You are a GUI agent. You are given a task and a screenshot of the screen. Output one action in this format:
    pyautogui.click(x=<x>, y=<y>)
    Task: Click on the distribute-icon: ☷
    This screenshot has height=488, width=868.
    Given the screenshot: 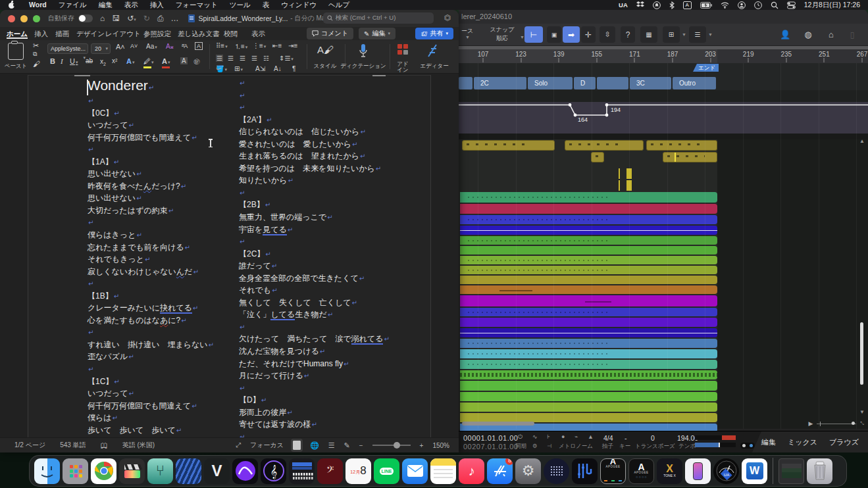 What is the action you would take?
    pyautogui.click(x=266, y=58)
    